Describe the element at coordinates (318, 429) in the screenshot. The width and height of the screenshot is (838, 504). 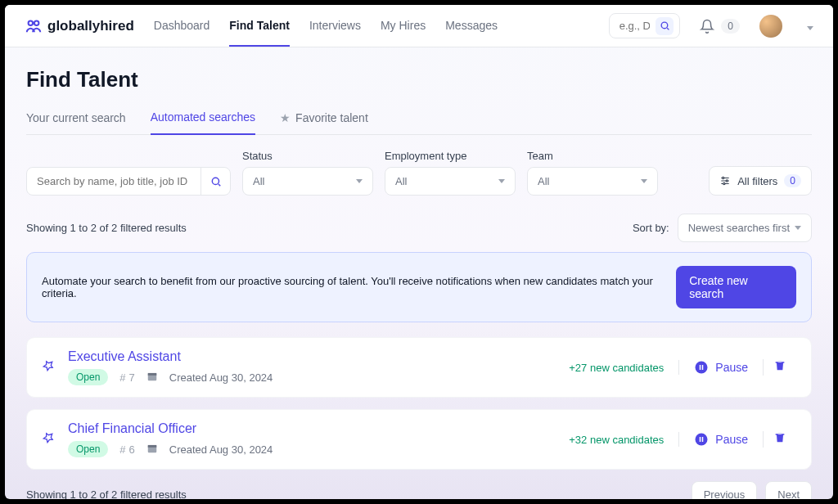
I see `card-title: Chief Financial Officer` at that location.